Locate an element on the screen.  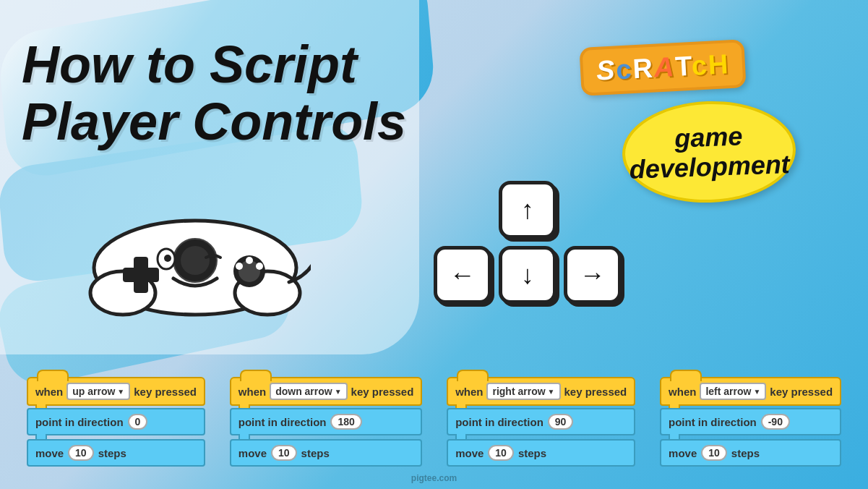
right-dropdown-arrow: ▼ is located at coordinates (551, 392).